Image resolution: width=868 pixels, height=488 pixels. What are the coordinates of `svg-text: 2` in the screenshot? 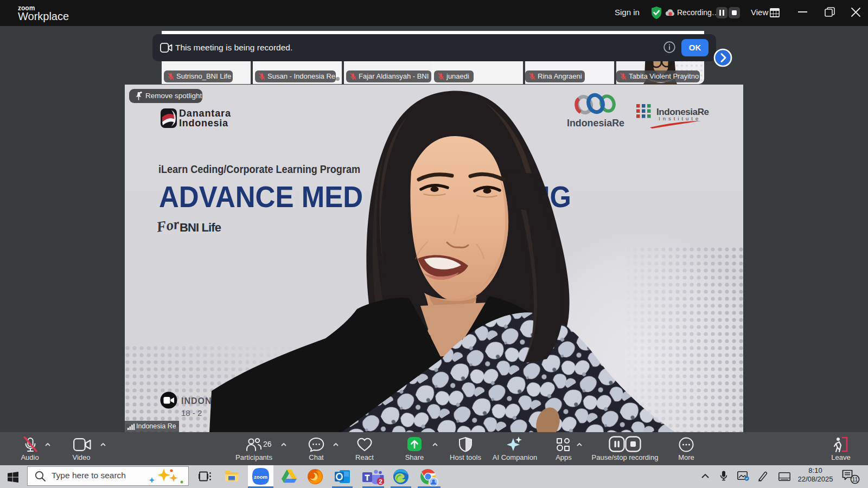 It's located at (380, 481).